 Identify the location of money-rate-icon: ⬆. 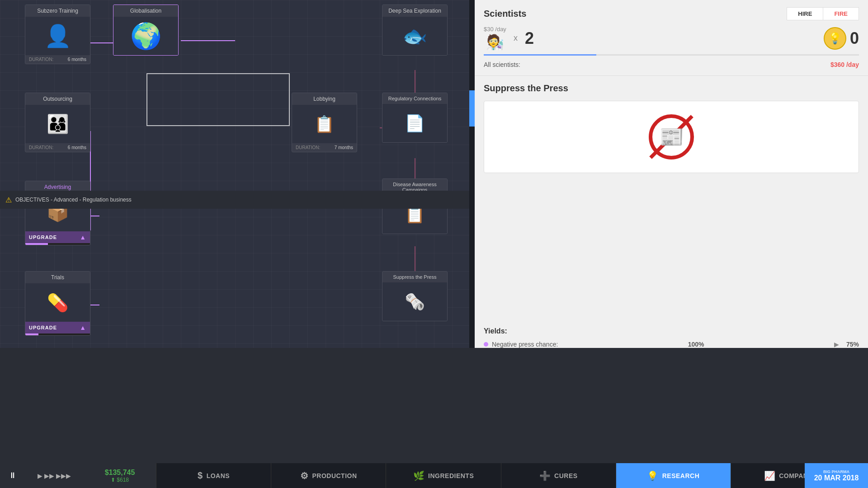
(113, 480).